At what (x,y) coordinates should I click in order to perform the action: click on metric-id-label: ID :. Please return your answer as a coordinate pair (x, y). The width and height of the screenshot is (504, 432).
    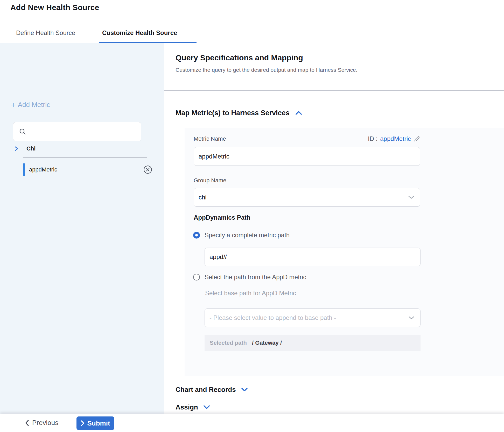
    Looking at the image, I should click on (373, 139).